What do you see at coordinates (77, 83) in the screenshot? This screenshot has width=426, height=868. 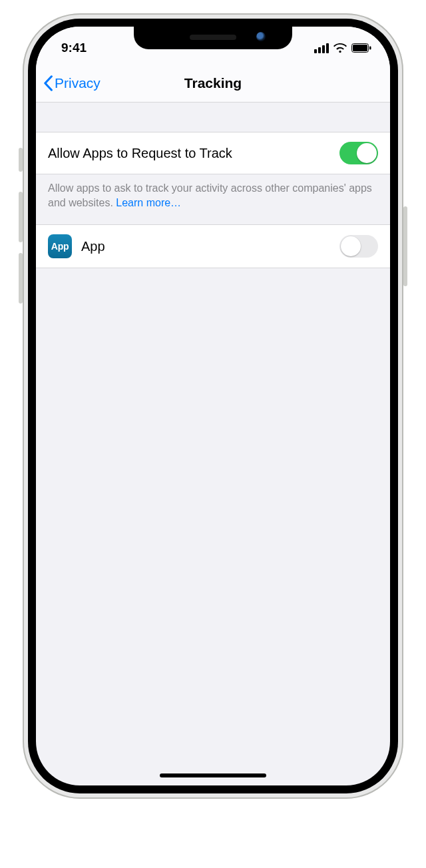 I see `back-label: Privacy` at bounding box center [77, 83].